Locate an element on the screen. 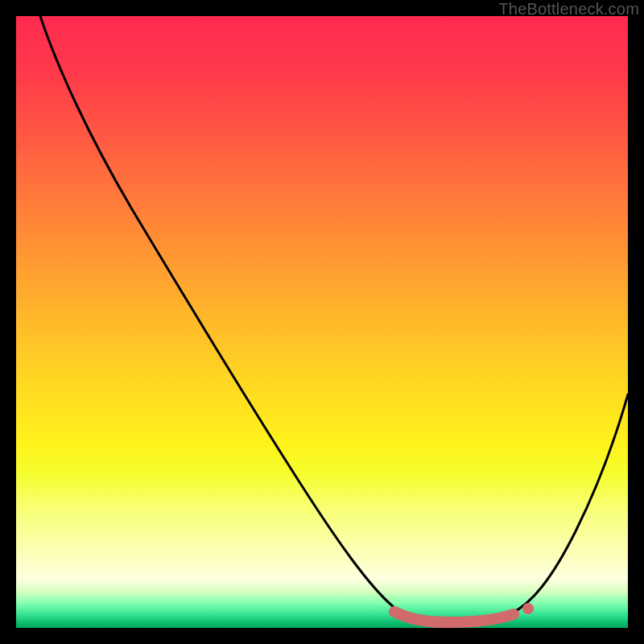 The width and height of the screenshot is (644, 644). marker-dot is located at coordinates (528, 609).